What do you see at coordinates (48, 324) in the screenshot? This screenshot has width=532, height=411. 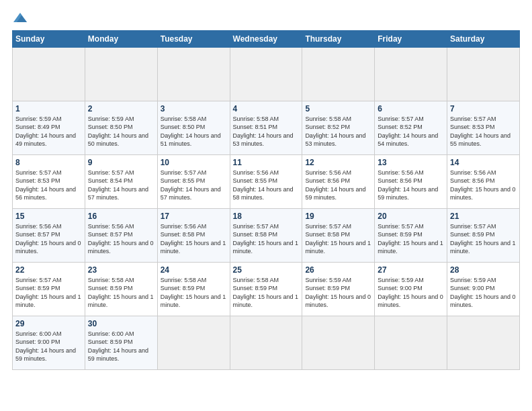 I see `day-number: 29` at bounding box center [48, 324].